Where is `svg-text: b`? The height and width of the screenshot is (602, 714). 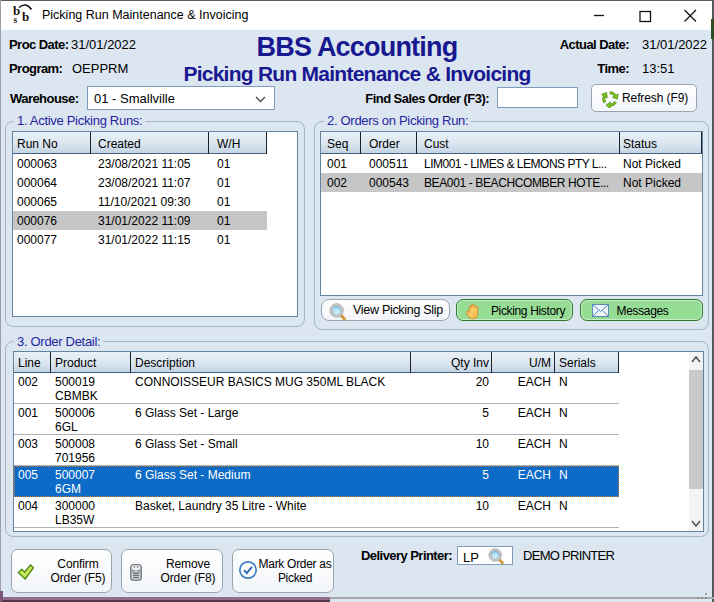
svg-text: b is located at coordinates (26, 16).